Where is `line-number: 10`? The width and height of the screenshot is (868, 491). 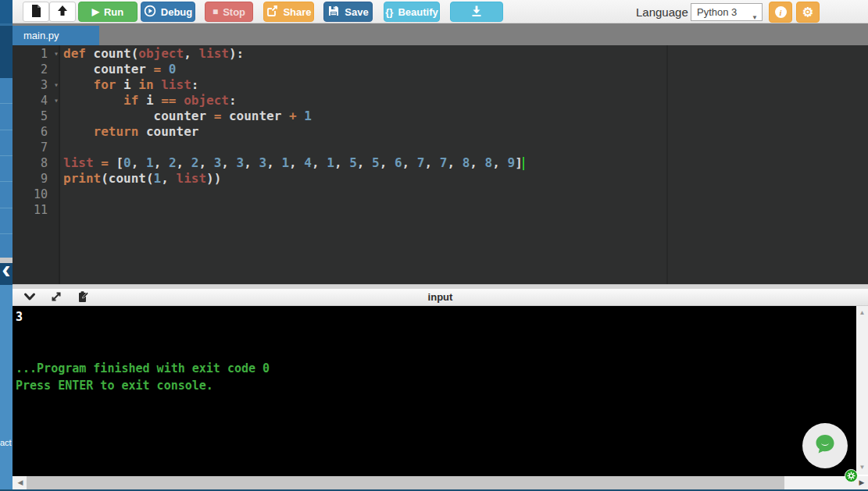 line-number: 10 is located at coordinates (36, 194).